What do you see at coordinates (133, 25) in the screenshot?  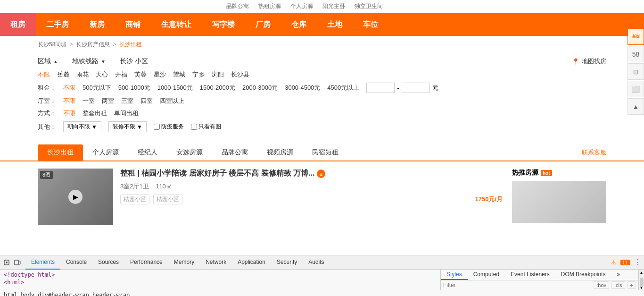 I see `nav-item-shop: 商铺` at bounding box center [133, 25].